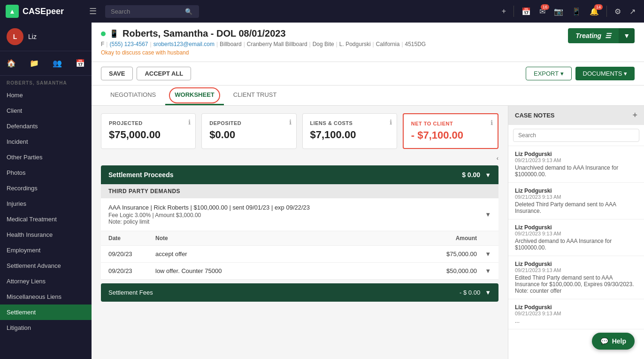 The height and width of the screenshot is (359, 644). What do you see at coordinates (12, 11) in the screenshot?
I see `logo-icon: ▲` at bounding box center [12, 11].